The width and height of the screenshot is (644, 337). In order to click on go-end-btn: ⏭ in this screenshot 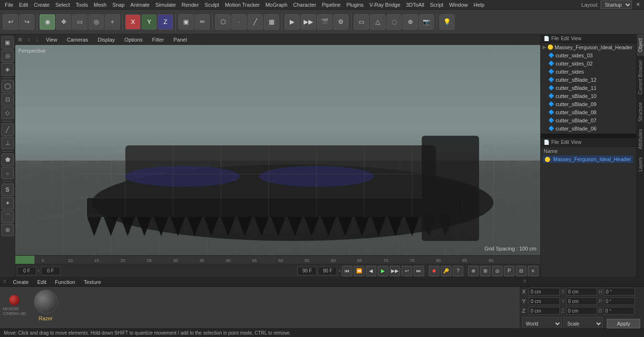, I will do `click(419, 271)`.